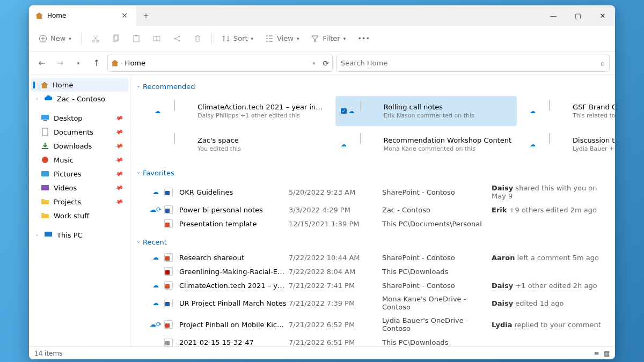 Image resolution: width=644 pixels, height=362 pixels. Describe the element at coordinates (48, 99) in the screenshot. I see `cloud-icon` at that location.